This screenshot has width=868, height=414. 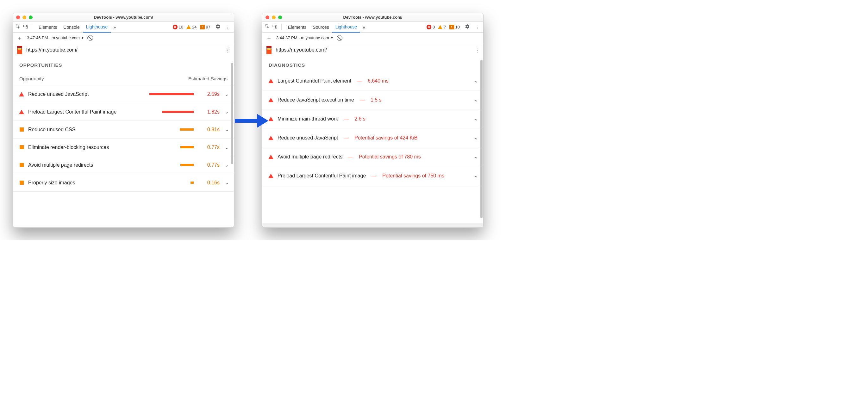 I want to click on tab-console: Console, so click(x=71, y=27).